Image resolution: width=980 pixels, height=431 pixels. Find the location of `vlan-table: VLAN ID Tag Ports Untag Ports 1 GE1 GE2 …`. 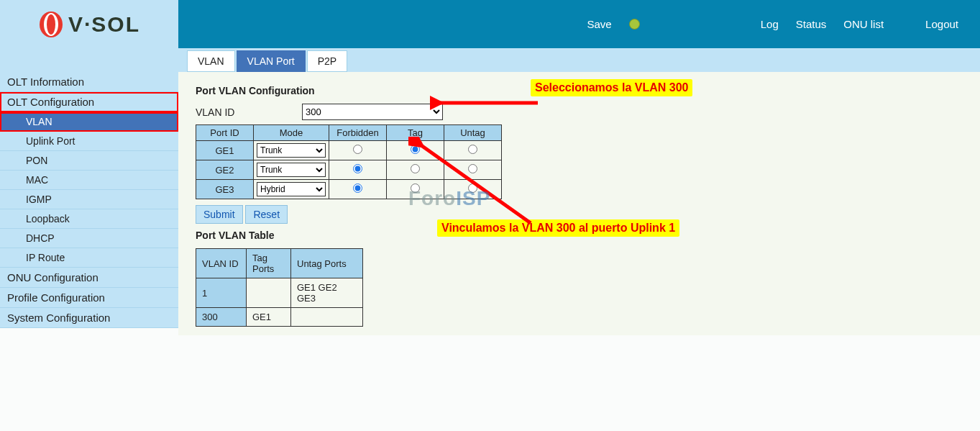

vlan-table: VLAN ID Tag Ports Untag Ports 1 GE1 GE2 … is located at coordinates (279, 288).